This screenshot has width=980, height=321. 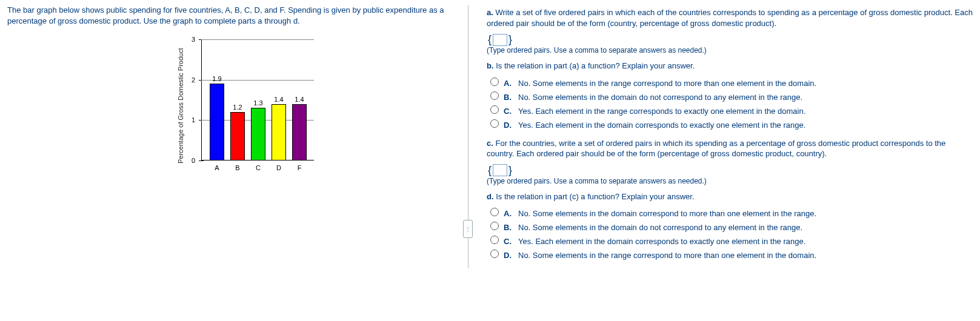 What do you see at coordinates (500, 170) in the screenshot?
I see `answer-c-input` at bounding box center [500, 170].